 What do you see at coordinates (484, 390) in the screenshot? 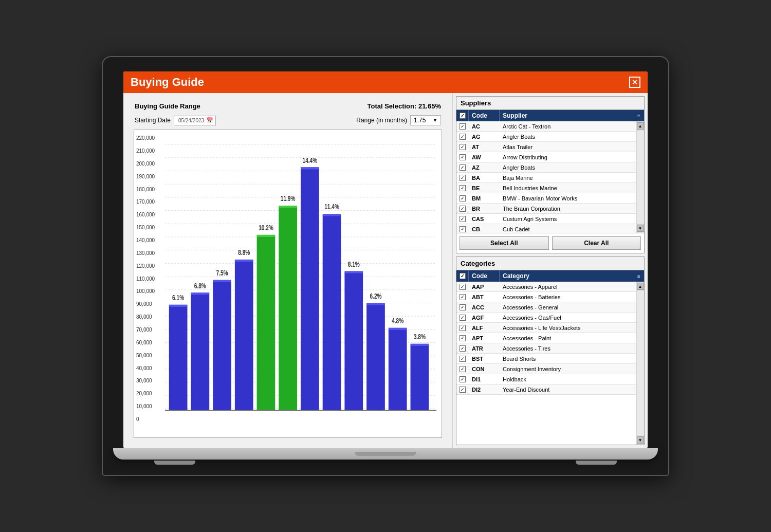
I see `category-code: DI2` at bounding box center [484, 390].